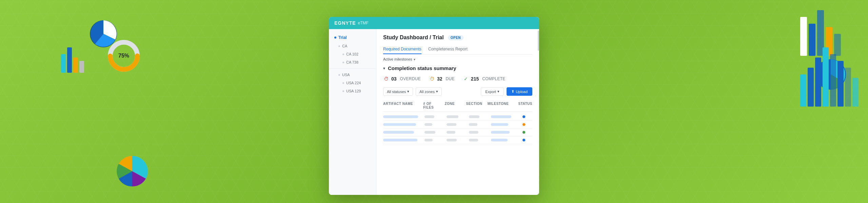  What do you see at coordinates (458, 49) in the screenshot?
I see `tabs: Required Documents Completeness Report` at bounding box center [458, 49].